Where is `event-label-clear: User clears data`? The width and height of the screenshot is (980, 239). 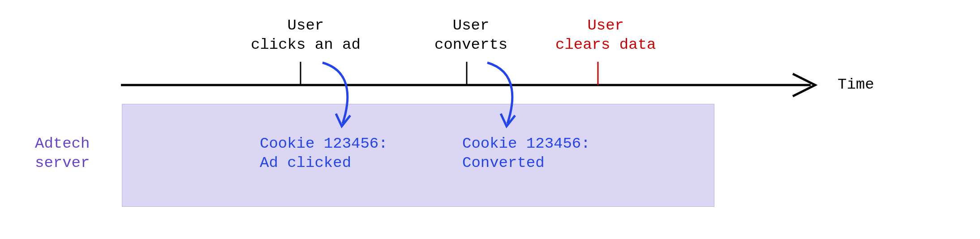
event-label-clear: User clears data is located at coordinates (606, 35).